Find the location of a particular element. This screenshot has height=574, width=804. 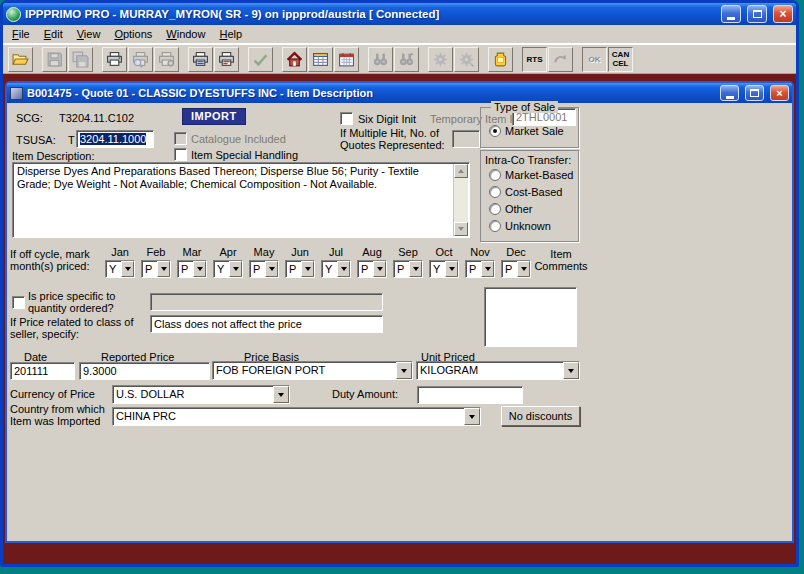

cost-based-label: Cost-Based is located at coordinates (534, 192).